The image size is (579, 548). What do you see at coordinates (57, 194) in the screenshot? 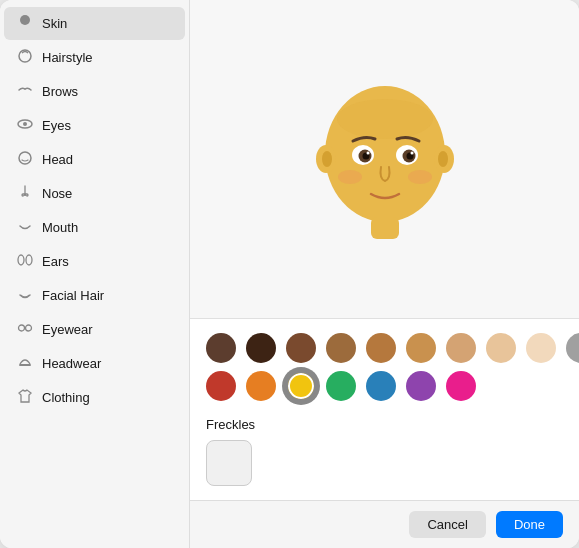
I see `sidebar-label-nose: Nose` at bounding box center [57, 194].